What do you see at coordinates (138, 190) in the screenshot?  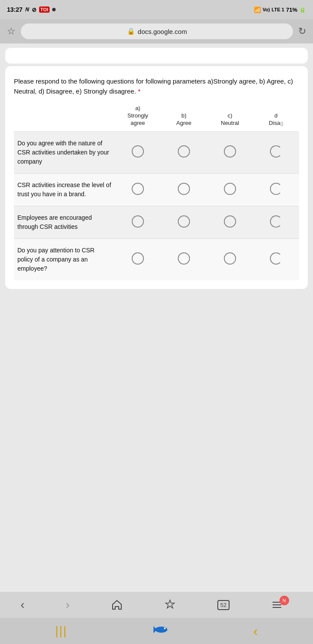 I see `radio-cell-2a` at bounding box center [138, 190].